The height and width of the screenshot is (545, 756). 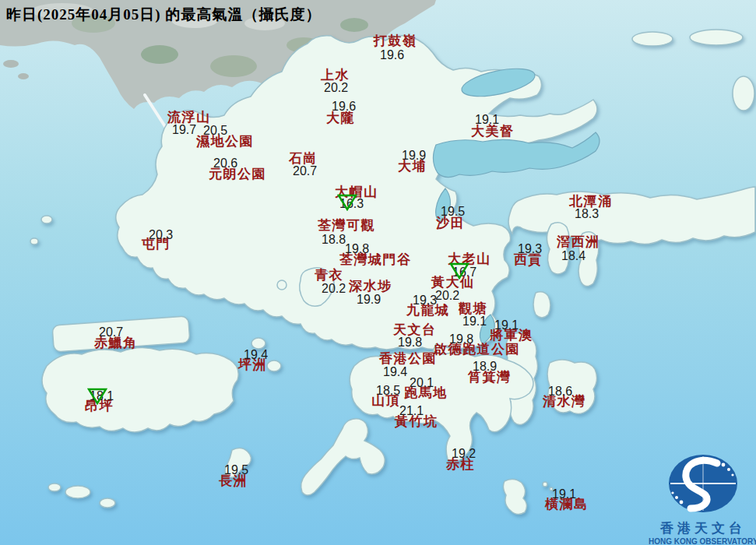 I want to click on station-value: 21.1, so click(x=411, y=411).